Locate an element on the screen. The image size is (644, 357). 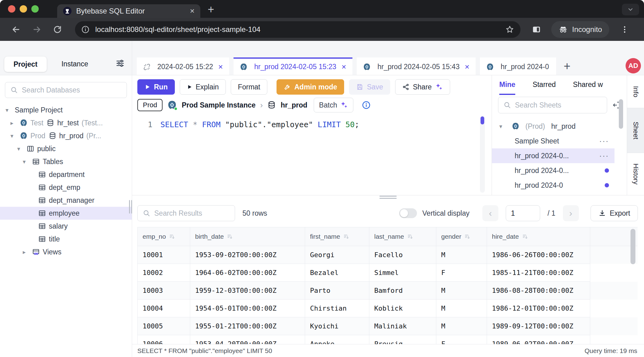
tree-item-hr-test: ▸Testhr_test(Test... is located at coordinates (66, 123).